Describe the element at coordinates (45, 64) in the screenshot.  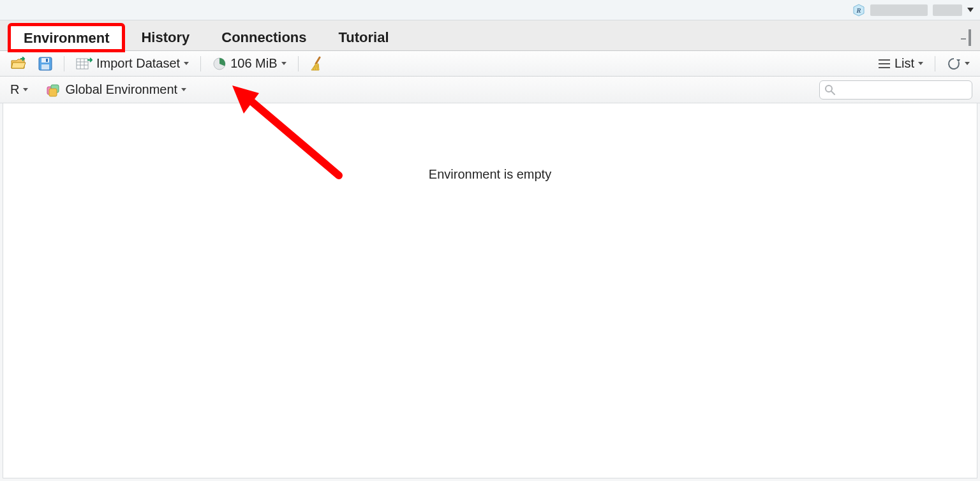
I see `save-disk-icon` at that location.